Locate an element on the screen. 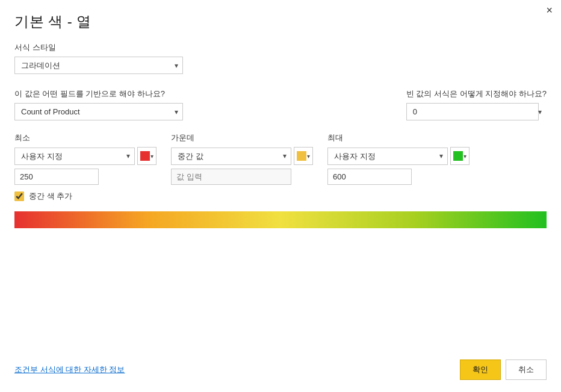  maximum-color-swatch is located at coordinates (458, 156).